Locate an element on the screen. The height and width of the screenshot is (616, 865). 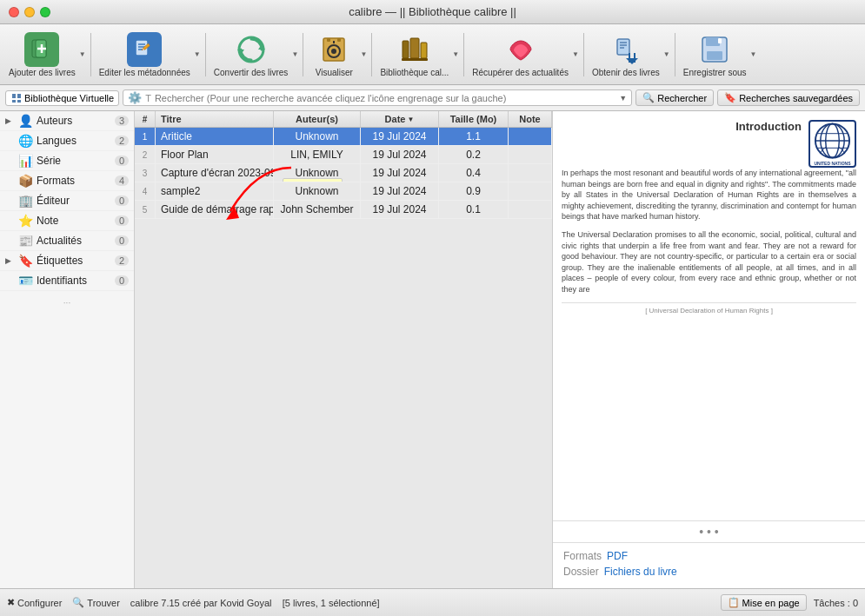
search-button: 🔍 Rechercher is located at coordinates (675, 97).